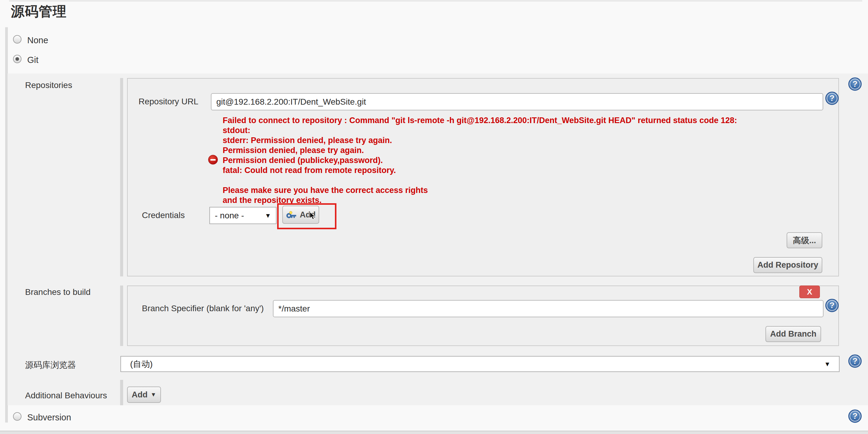  I want to click on error-line, so click(480, 181).